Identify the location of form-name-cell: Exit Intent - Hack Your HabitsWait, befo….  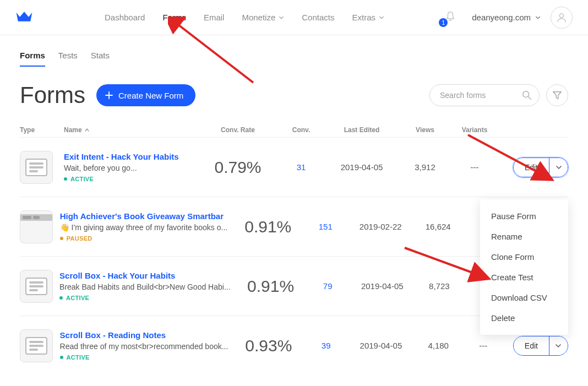
(132, 167).